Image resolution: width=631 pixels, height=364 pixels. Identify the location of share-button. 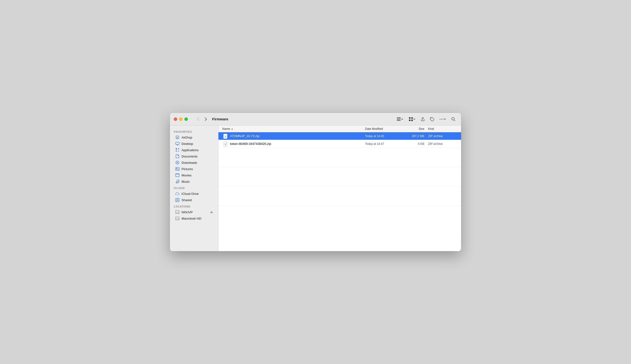
(423, 119).